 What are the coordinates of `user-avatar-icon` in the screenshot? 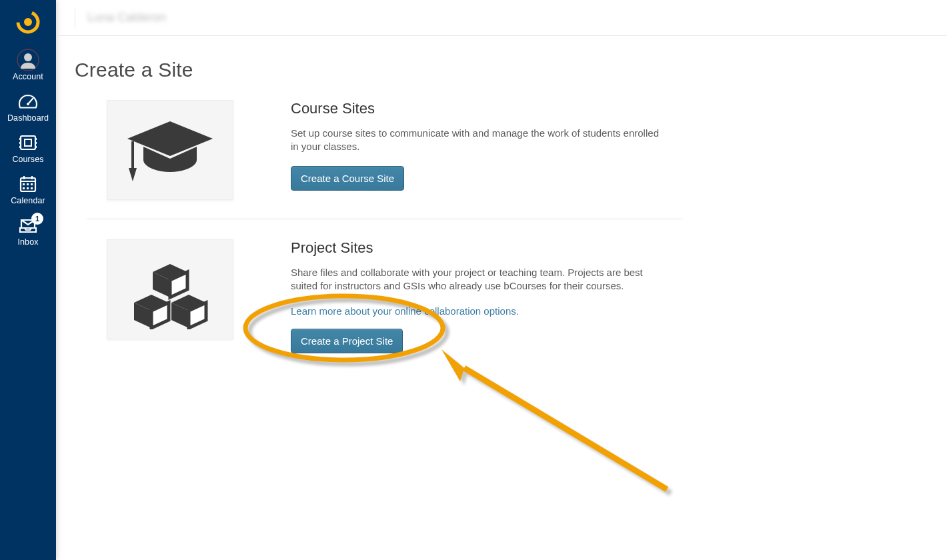 It's located at (28, 60).